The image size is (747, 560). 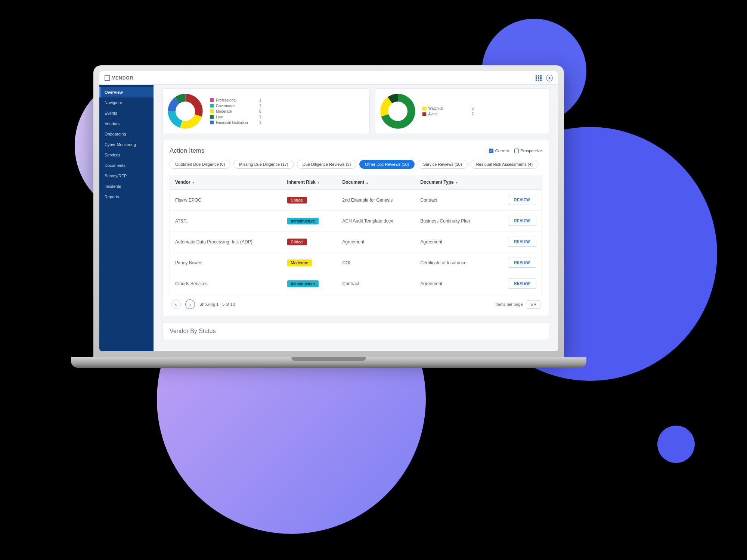 I want to click on table-row: Fiserv EPOCCritical2nd Example for Genes…, so click(x=356, y=200).